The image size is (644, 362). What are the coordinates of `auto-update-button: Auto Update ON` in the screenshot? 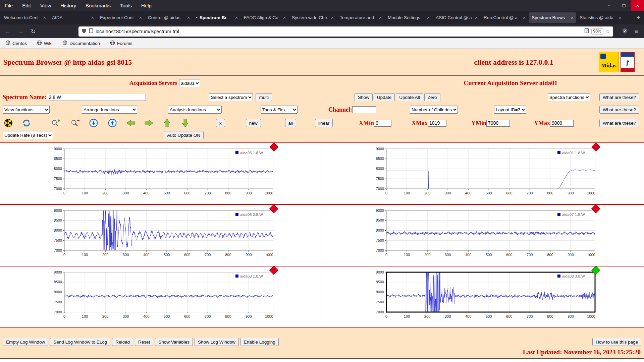 It's located at (184, 135).